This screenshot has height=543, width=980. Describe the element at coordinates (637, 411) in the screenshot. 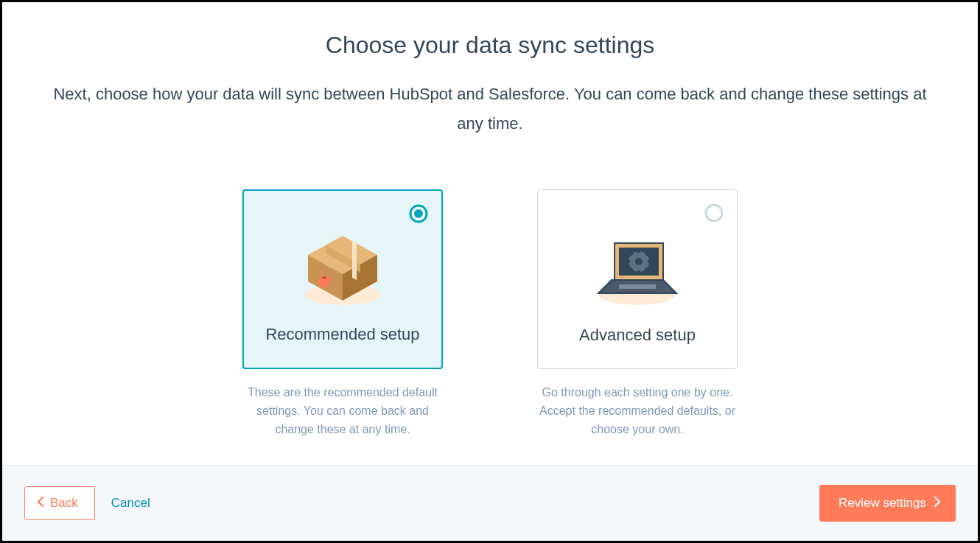

I see `option-desc-advanced: Go through each setting one by one. Acce…` at that location.